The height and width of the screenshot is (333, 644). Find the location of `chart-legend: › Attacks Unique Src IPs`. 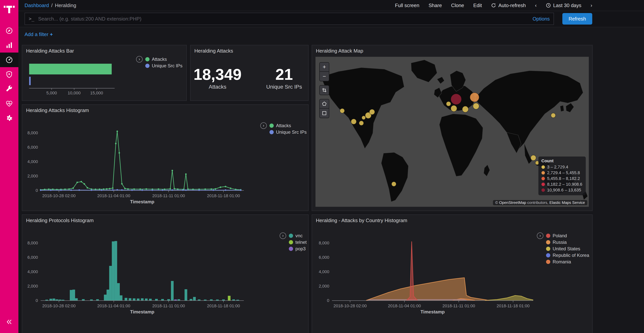

chart-legend: › Attacks Unique Src IPs is located at coordinates (159, 63).